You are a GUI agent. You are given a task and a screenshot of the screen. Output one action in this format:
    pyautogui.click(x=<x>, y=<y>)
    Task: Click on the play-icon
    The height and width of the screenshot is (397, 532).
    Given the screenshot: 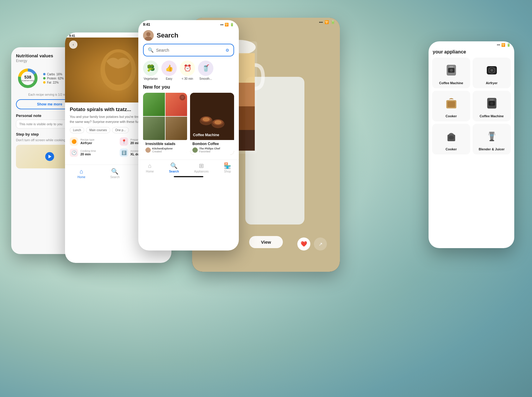 What is the action you would take?
    pyautogui.click(x=50, y=157)
    